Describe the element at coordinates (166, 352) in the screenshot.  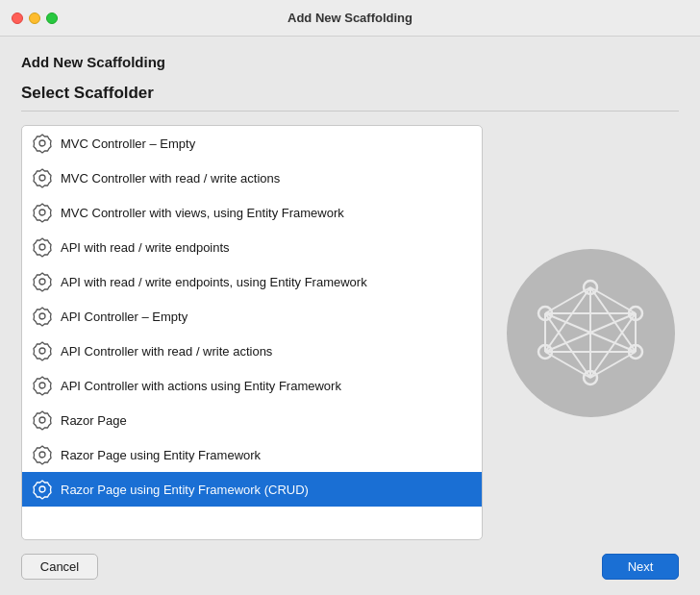
I see `list-item-label: API Controller with read / write actions` at that location.